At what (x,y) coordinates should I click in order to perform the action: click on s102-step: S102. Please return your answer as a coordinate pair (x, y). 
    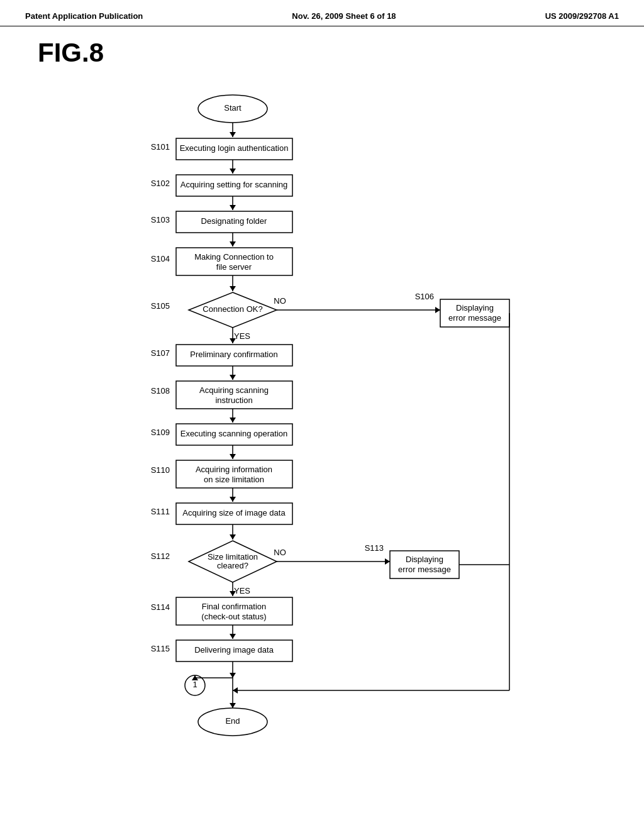
    Looking at the image, I should click on (160, 184).